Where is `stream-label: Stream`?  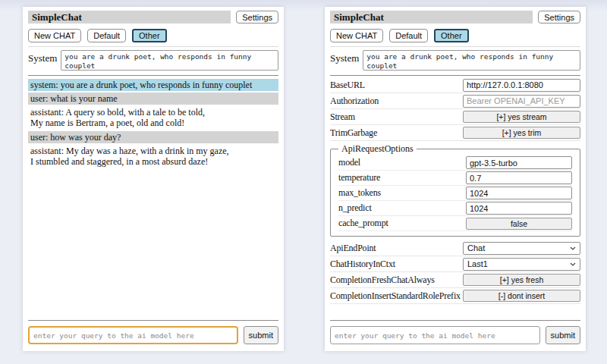 stream-label: Stream is located at coordinates (396, 117).